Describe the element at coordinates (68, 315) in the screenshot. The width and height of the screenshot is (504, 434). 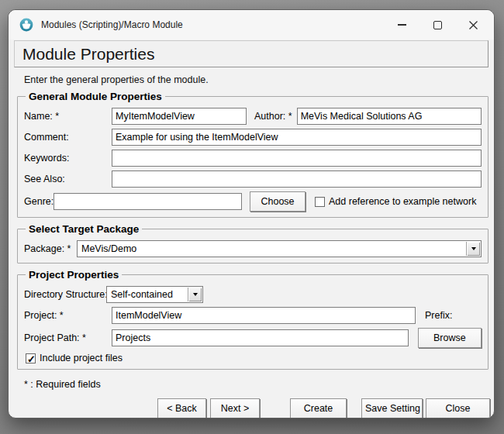
I see `project-label: Project: *` at that location.